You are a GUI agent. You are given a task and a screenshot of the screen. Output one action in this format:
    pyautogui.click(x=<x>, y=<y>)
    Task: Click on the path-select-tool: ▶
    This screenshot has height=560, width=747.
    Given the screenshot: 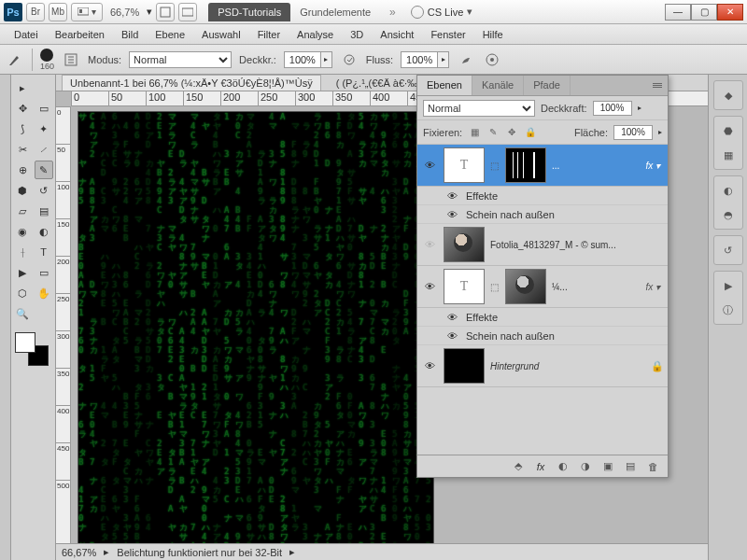 What is the action you would take?
    pyautogui.click(x=22, y=273)
    